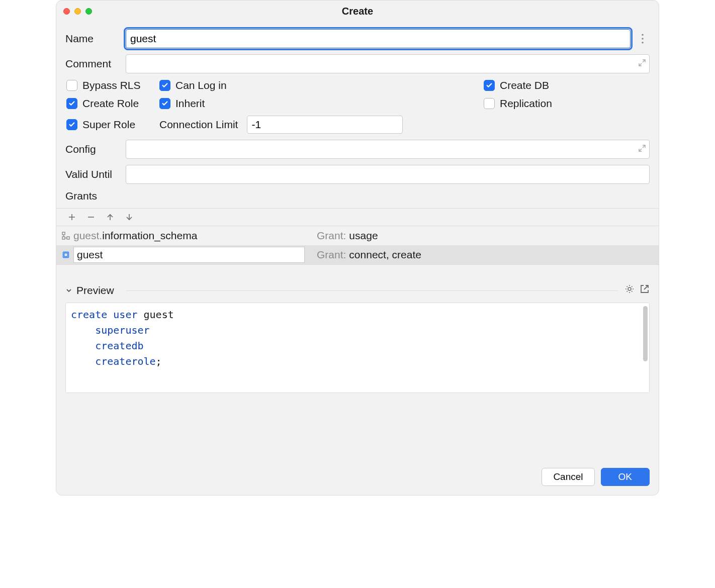 The width and height of the screenshot is (715, 588). Describe the element at coordinates (314, 104) in the screenshot. I see `inherit-checkbox: Inherit` at that location.